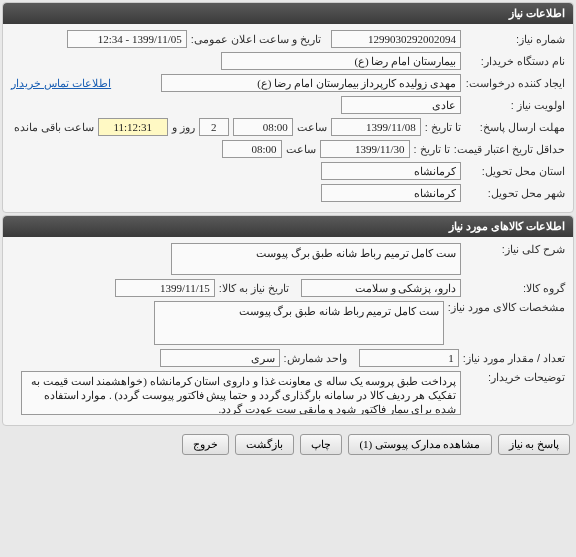 The width and height of the screenshot is (576, 557). What do you see at coordinates (321, 444) in the screenshot?
I see `print-button: چاپ` at bounding box center [321, 444].